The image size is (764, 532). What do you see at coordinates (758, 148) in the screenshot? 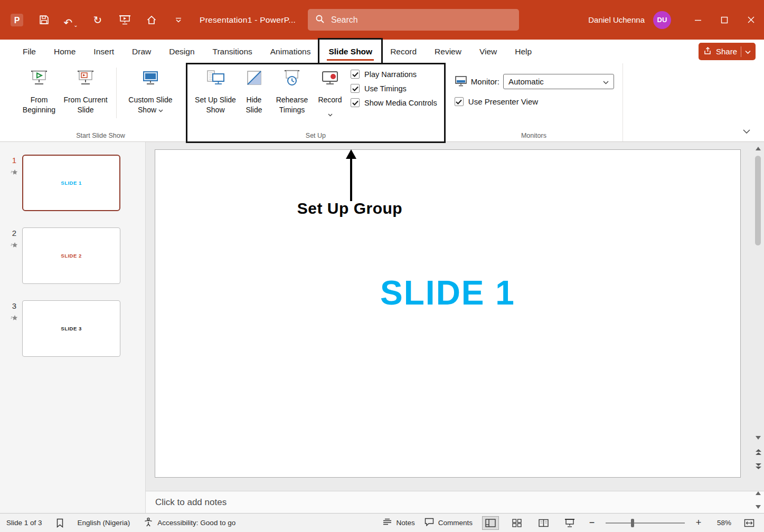
I see `scroll-up-button` at bounding box center [758, 148].